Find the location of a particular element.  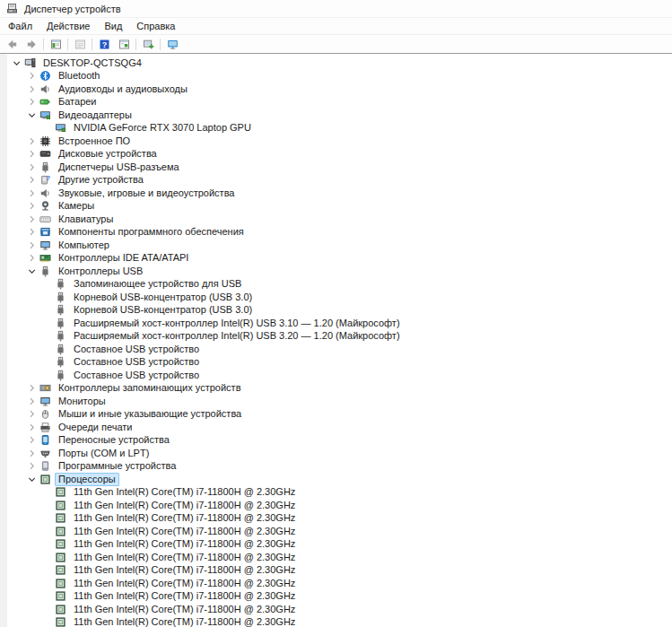

tree-row-other-devices: ?Другие устройства is located at coordinates (339, 181).